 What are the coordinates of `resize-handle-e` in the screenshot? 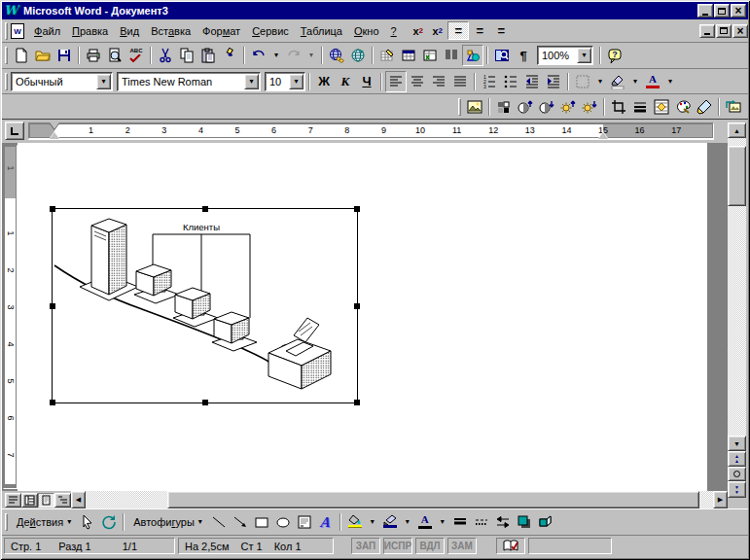 It's located at (357, 306).